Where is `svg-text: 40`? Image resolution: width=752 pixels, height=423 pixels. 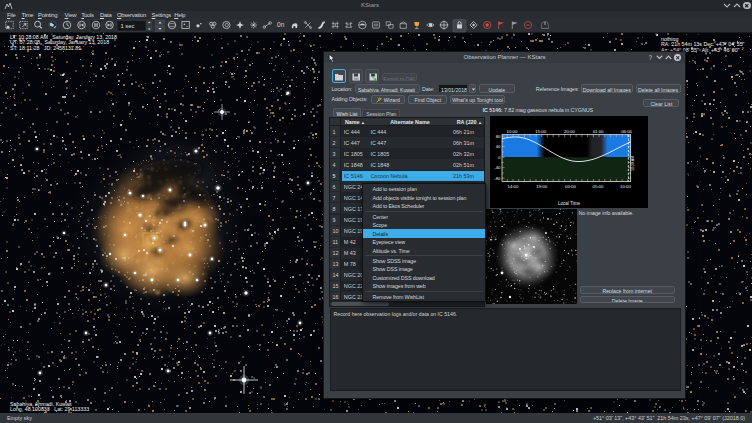 svg-text: 40 is located at coordinates (498, 146).